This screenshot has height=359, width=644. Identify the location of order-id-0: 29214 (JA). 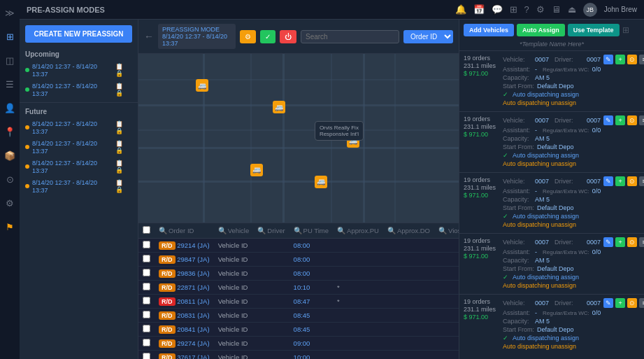
(193, 245).